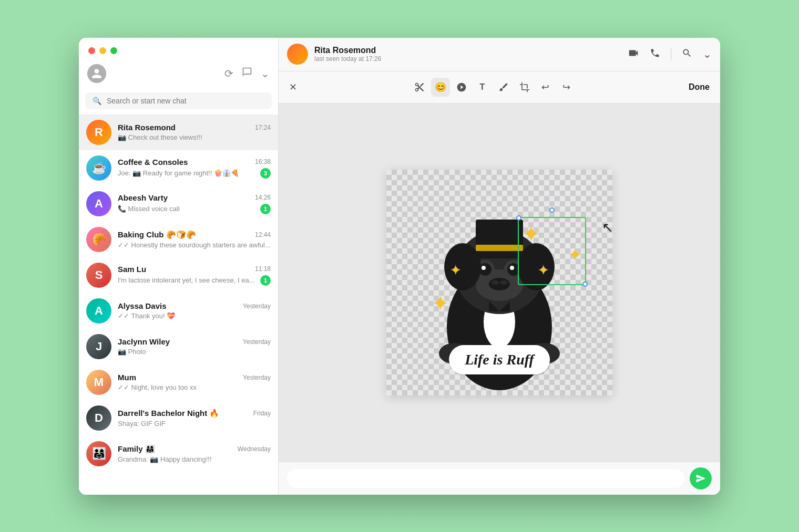  Describe the element at coordinates (441, 87) in the screenshot. I see `emoji-tool: 😊` at that location.